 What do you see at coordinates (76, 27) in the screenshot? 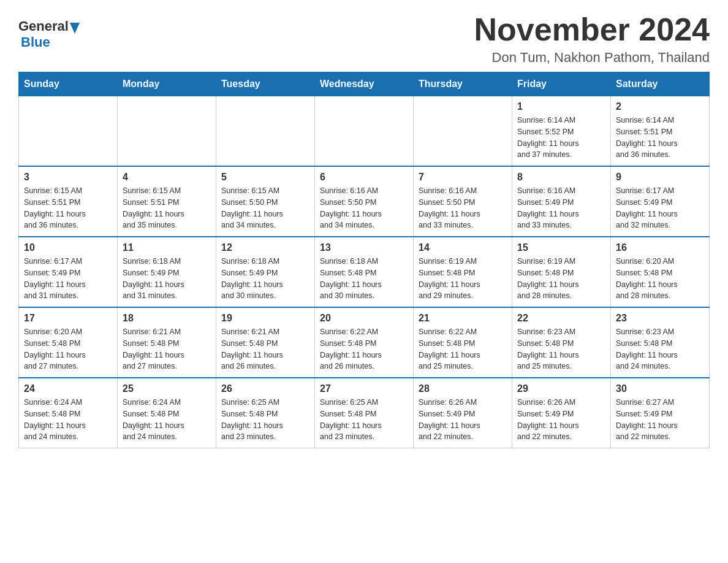
I see `logo-triangle-icon` at bounding box center [76, 27].